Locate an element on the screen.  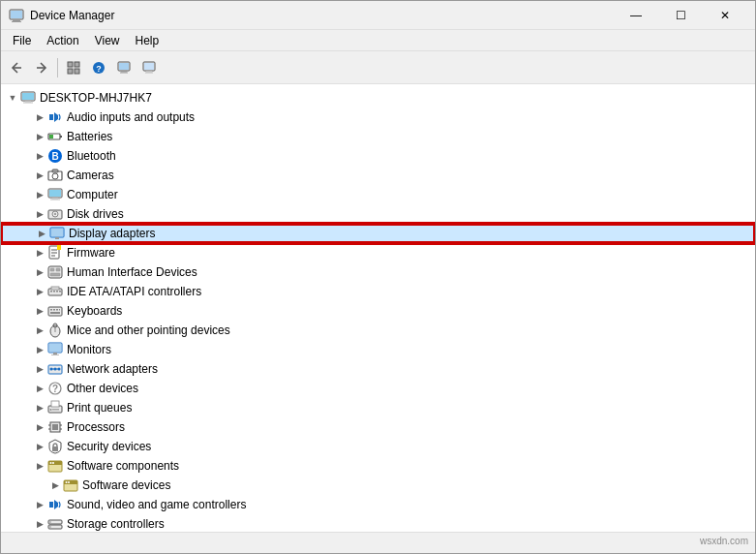
computer-expand-icon: ▶ is located at coordinates (40, 195).